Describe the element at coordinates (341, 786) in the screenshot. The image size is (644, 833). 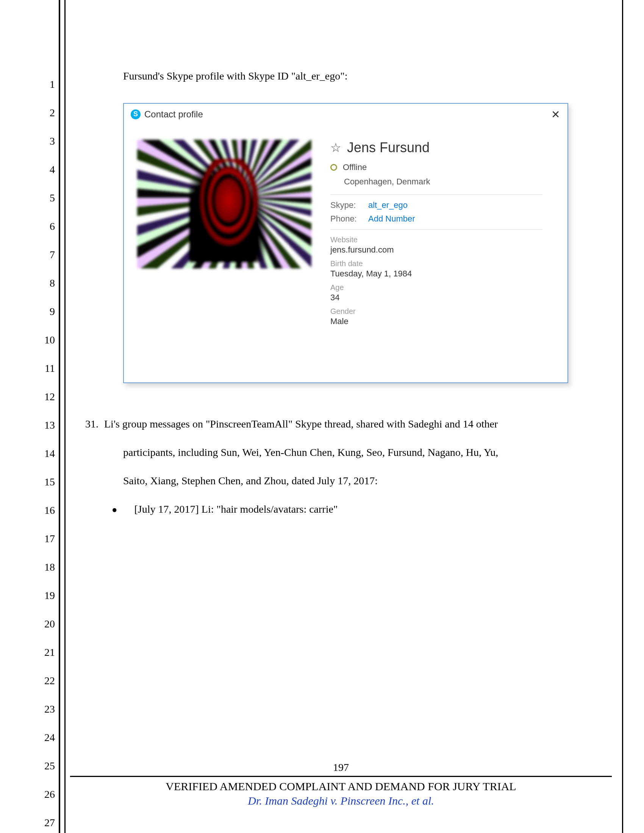
I see `footer-title: VERIFIED AMENDED COMPLAINT AND DEMAND FO…` at that location.